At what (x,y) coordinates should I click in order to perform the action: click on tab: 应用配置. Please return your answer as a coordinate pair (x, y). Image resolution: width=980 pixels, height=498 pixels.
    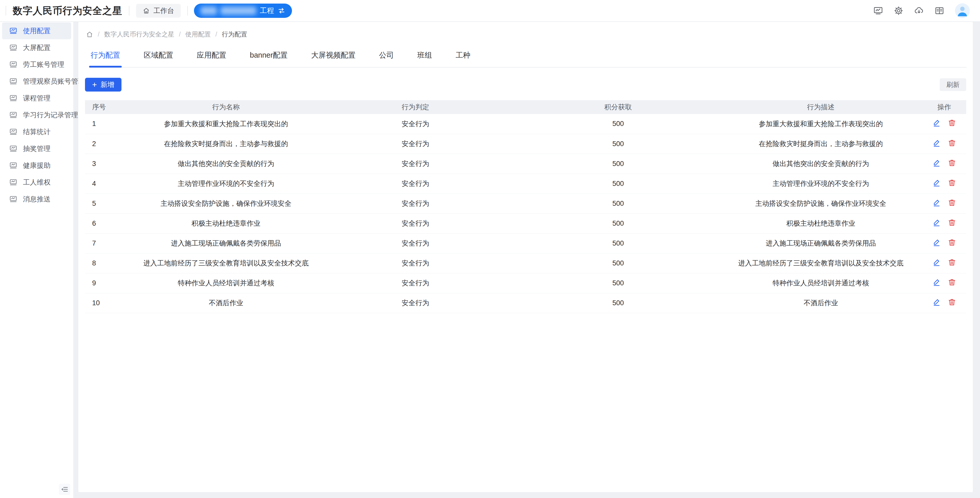
    Looking at the image, I should click on (212, 59).